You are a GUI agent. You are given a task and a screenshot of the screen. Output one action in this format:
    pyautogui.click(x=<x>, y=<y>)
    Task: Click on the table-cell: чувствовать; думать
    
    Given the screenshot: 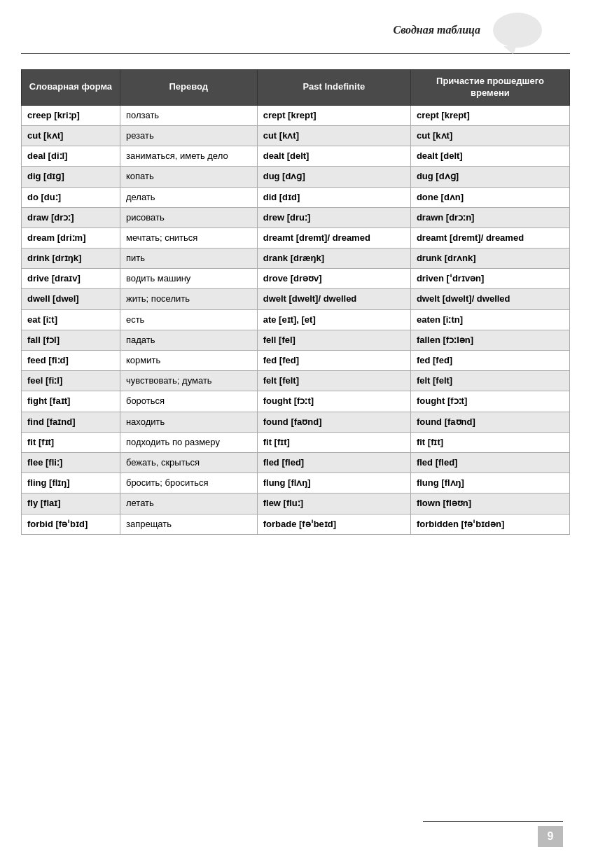 What is the action you would take?
    pyautogui.click(x=188, y=381)
    